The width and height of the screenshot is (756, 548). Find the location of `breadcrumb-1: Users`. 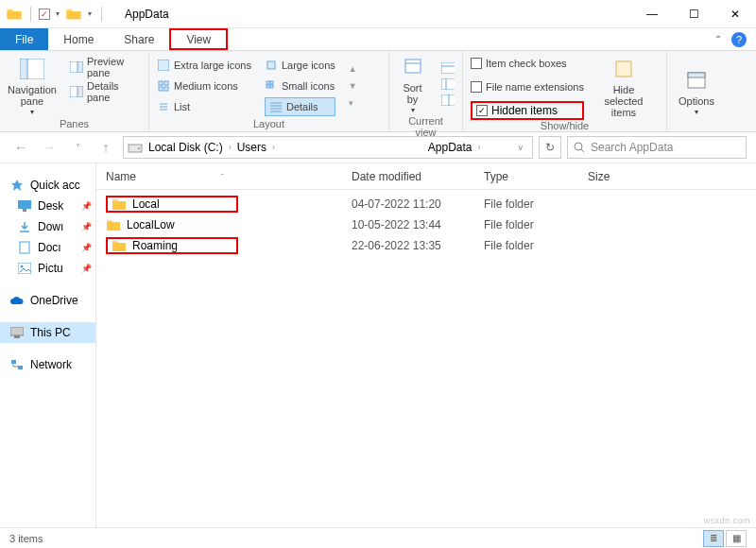

breadcrumb-1: Users is located at coordinates (251, 147).